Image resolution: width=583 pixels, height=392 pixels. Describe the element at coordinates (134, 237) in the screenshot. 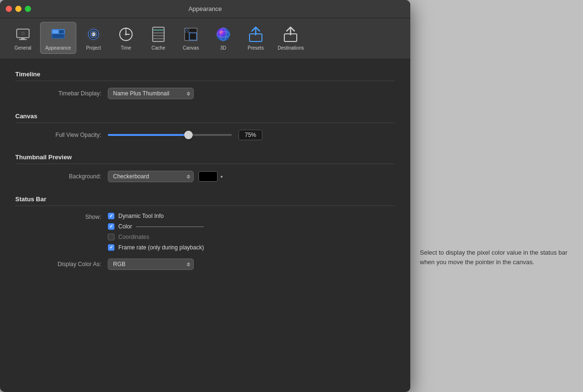

I see `coordinates-label: Coordinates` at that location.